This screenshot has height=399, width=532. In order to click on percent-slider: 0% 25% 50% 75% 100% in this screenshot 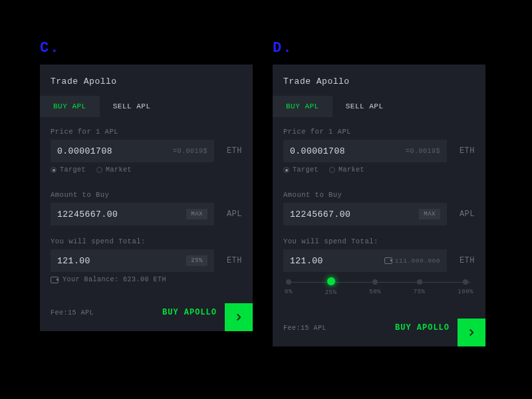, I will do `click(379, 287)`.